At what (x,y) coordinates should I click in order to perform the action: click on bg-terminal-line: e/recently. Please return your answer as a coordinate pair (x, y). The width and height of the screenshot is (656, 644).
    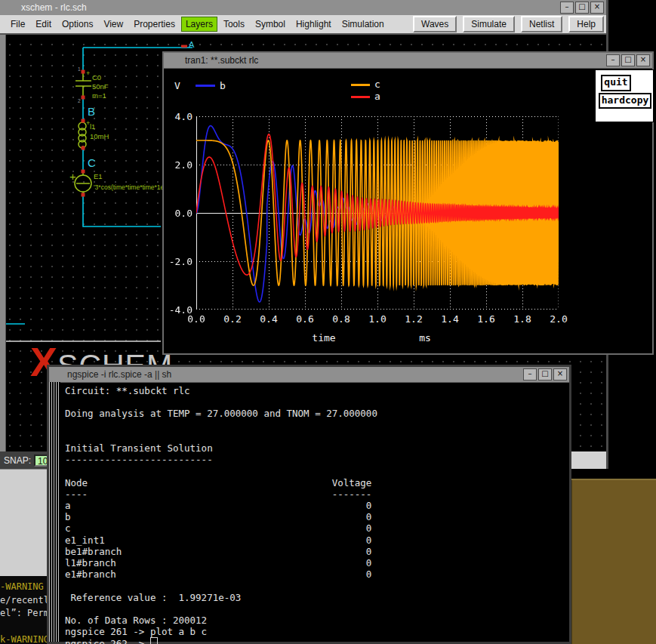
    Looking at the image, I should click on (23, 601).